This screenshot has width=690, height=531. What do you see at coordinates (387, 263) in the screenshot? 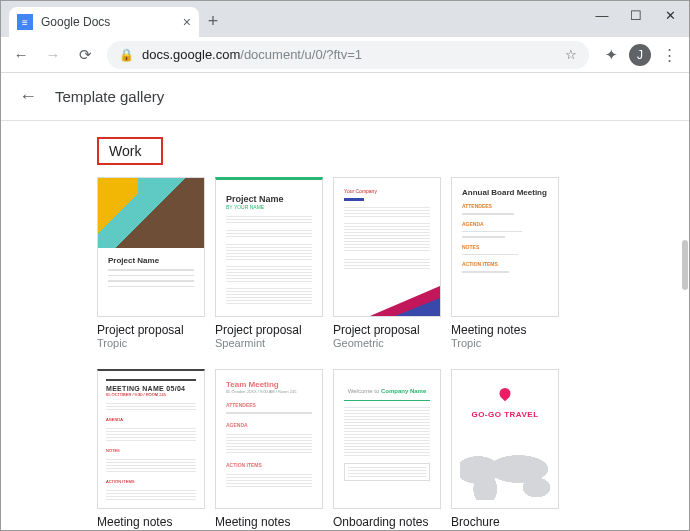
I see `template-card: Your Company Project proposal Geometric` at bounding box center [387, 263].